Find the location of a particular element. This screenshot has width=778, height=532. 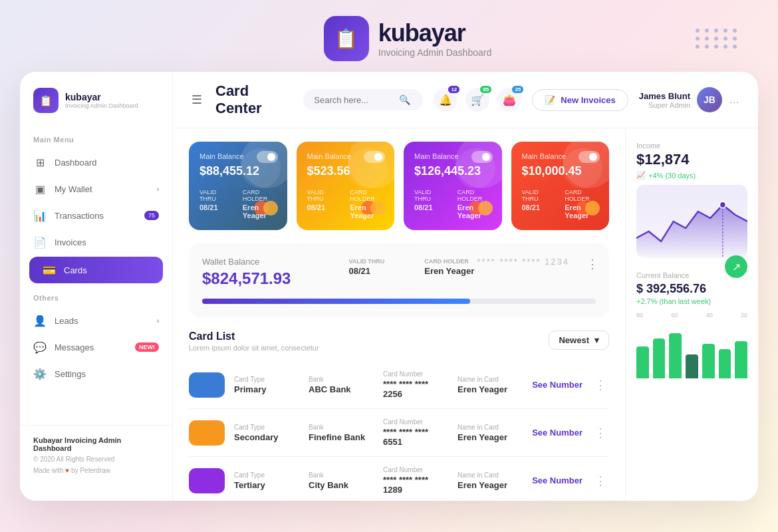

app-subtitle: Invoicing Admin Dashboard is located at coordinates (435, 53).